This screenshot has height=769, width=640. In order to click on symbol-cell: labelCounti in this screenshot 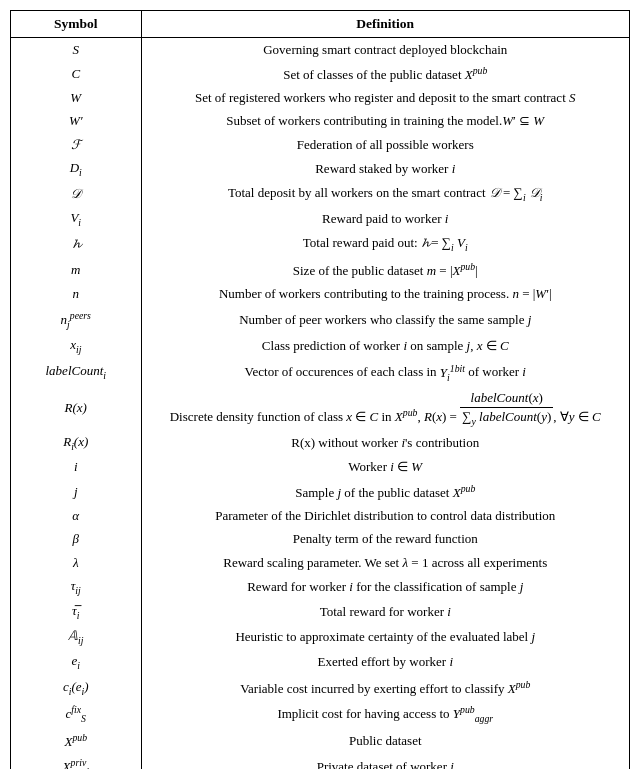, I will do `click(76, 373)`.